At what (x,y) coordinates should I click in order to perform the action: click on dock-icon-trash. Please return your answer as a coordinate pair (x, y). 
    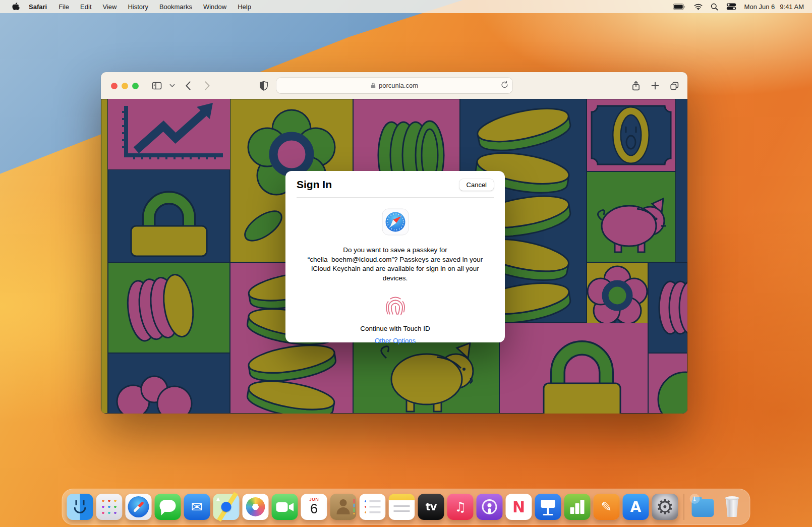
    Looking at the image, I should click on (732, 507).